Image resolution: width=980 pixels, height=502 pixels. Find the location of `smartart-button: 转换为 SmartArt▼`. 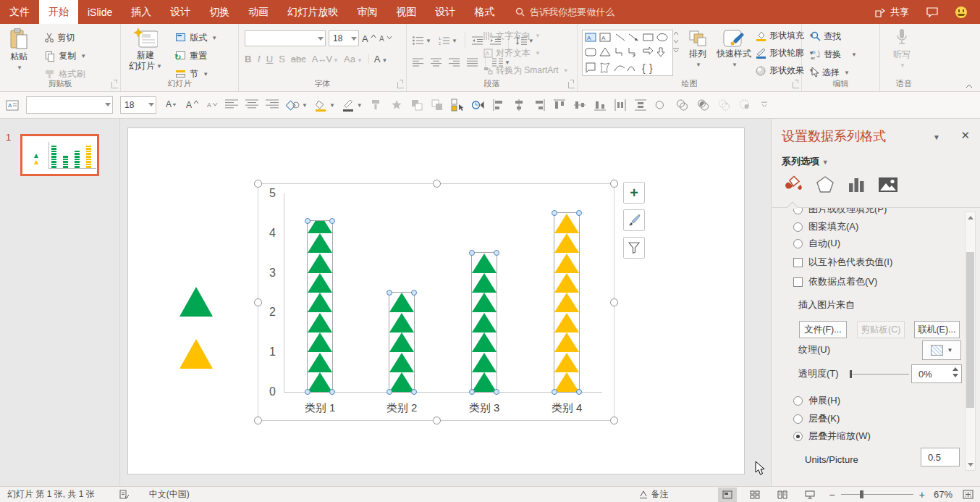

smartart-button: 转换为 SmartArt▼ is located at coordinates (526, 71).